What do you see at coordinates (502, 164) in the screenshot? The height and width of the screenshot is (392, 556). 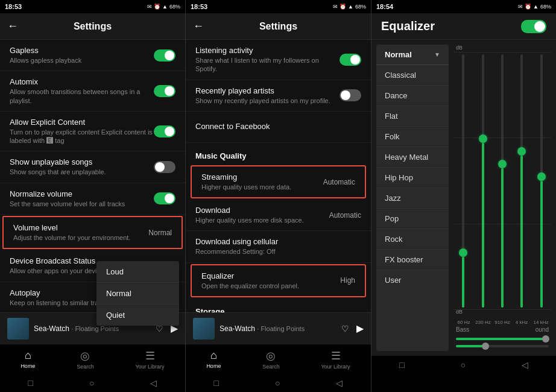 I see `slider-knob-910hz` at bounding box center [502, 164].